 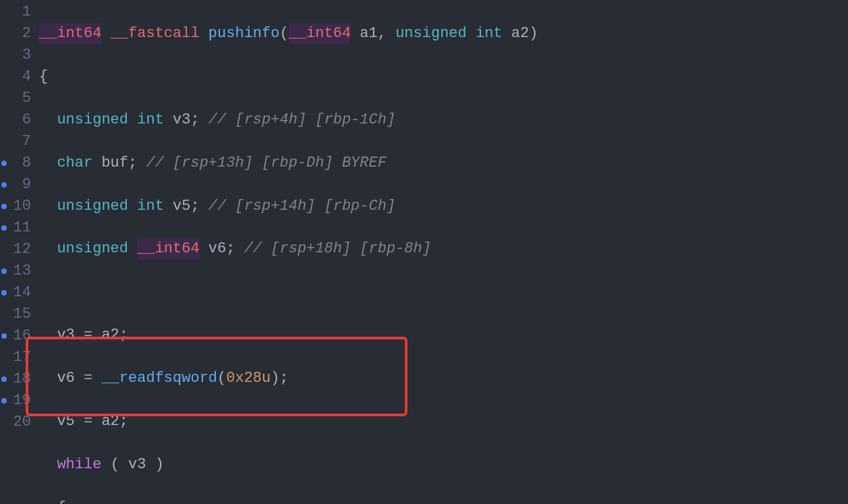 What do you see at coordinates (159, 379) in the screenshot?
I see `function-call: __readfsqword` at bounding box center [159, 379].